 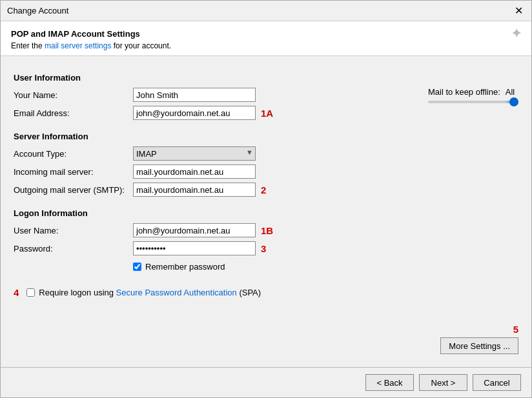 I want to click on annotation-5: 5, so click(x=516, y=329).